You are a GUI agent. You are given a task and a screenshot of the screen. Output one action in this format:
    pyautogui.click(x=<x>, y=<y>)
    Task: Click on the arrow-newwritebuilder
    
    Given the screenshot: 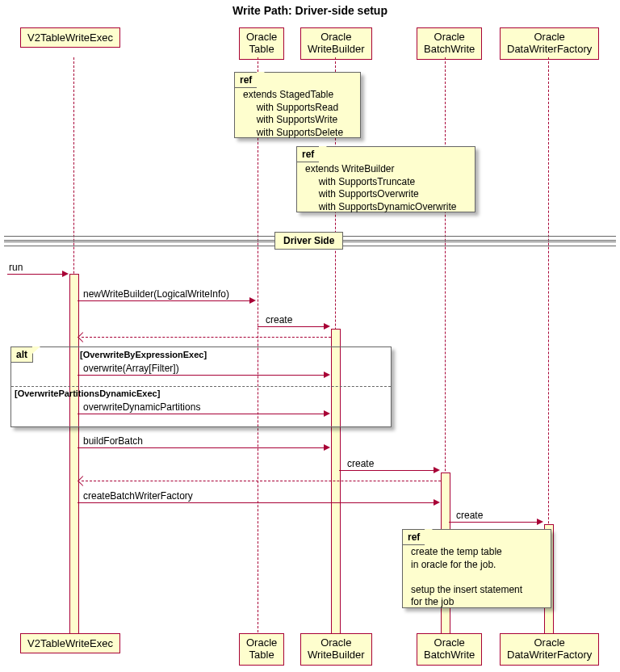 What is the action you would take?
    pyautogui.click(x=165, y=300)
    